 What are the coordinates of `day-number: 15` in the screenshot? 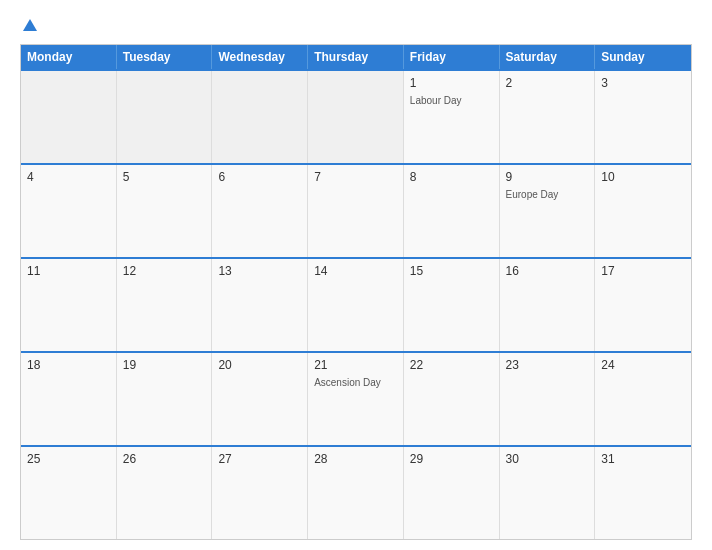 It's located at (452, 271).